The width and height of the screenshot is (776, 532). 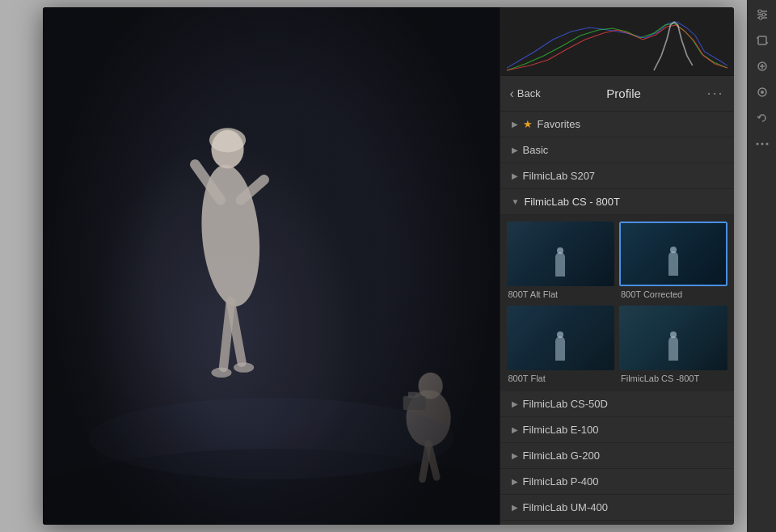 What do you see at coordinates (673, 261) in the screenshot?
I see `preset-item-800t-corrected: ★800T Corrected` at bounding box center [673, 261].